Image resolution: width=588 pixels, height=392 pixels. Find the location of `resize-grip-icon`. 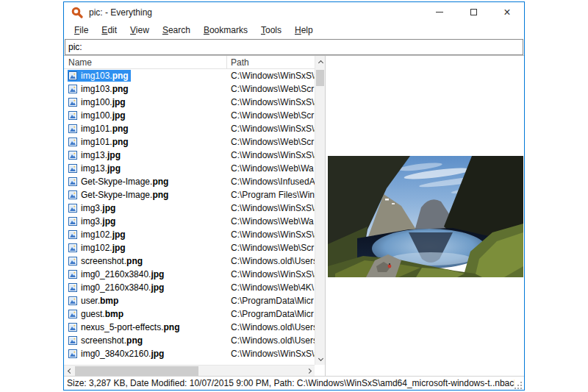

resize-grip-icon is located at coordinates (518, 385).